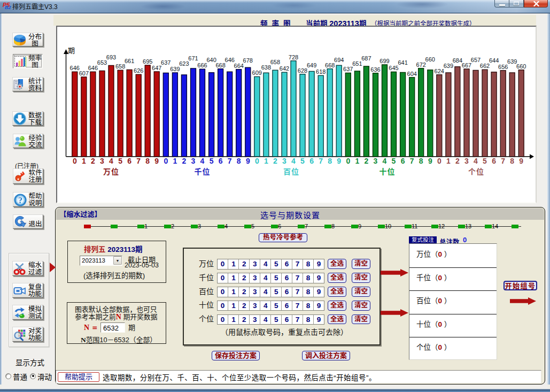 Image resolution: width=550 pixels, height=392 pixels. Describe the element at coordinates (366, 58) in the screenshot. I see `svg-text: 687` at that location.